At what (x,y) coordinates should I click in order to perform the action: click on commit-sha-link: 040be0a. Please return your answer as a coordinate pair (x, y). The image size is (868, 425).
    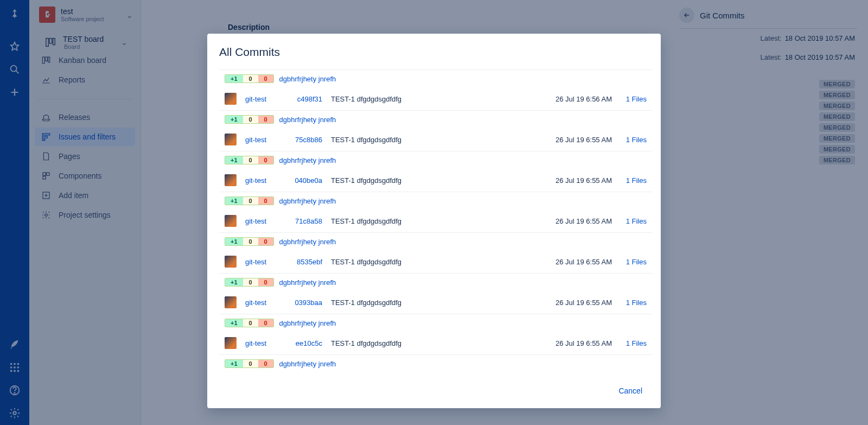
    Looking at the image, I should click on (303, 180).